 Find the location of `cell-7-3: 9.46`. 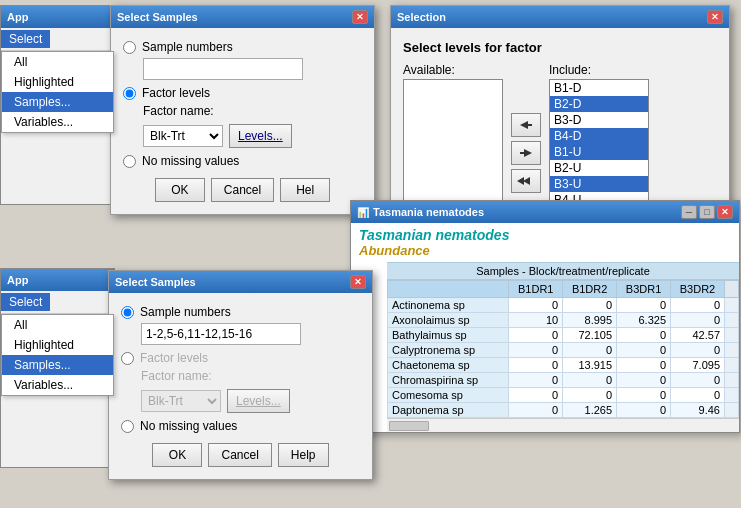

cell-7-3: 9.46 is located at coordinates (698, 410).